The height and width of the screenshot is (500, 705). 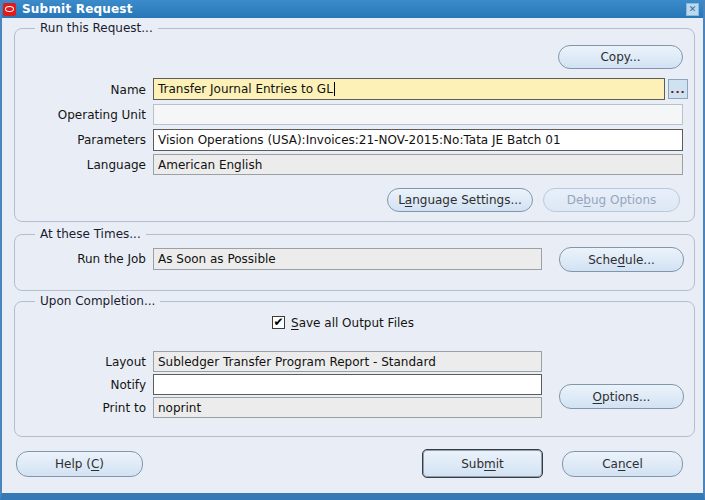 What do you see at coordinates (80, 464) in the screenshot?
I see `help-button: Help (C)` at bounding box center [80, 464].